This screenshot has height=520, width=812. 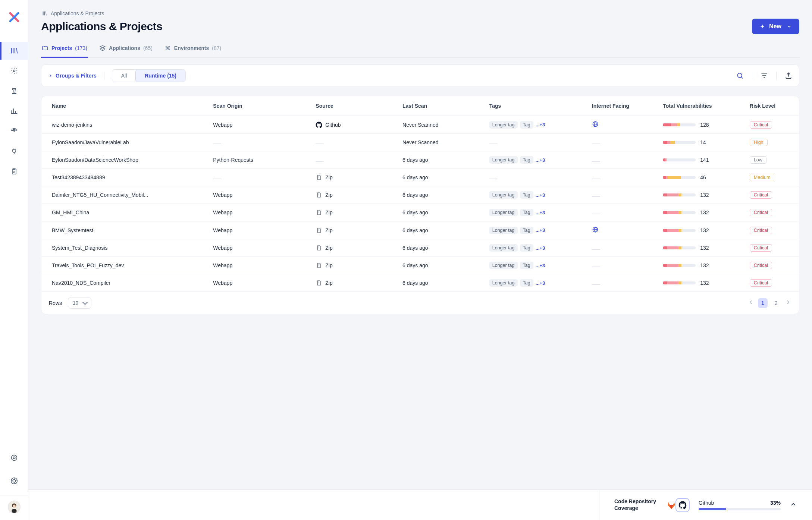 What do you see at coordinates (14, 111) in the screenshot?
I see `sidebar-nav` at bounding box center [14, 111].